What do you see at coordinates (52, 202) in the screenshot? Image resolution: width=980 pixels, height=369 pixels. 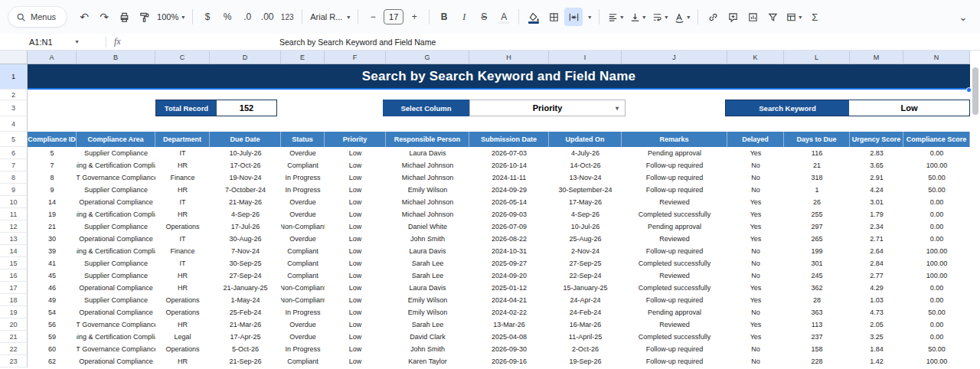 I see `table-cell: 14` at bounding box center [52, 202].